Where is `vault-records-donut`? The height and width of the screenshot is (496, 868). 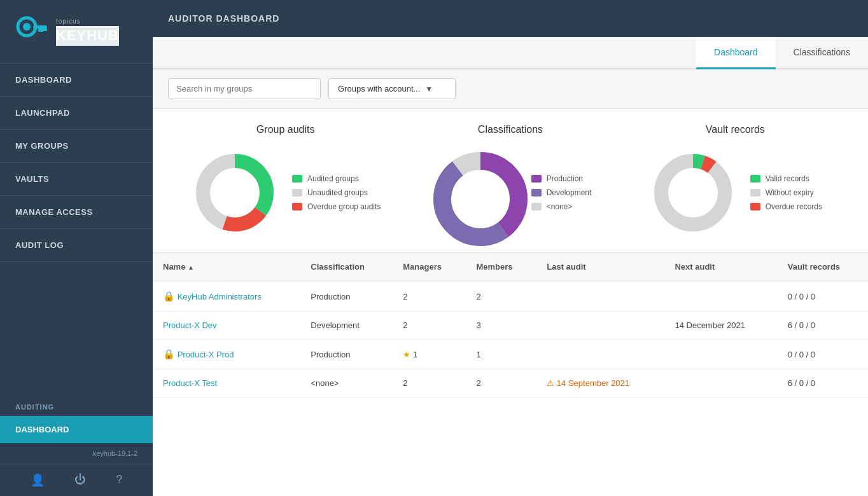 vault-records-donut is located at coordinates (693, 193).